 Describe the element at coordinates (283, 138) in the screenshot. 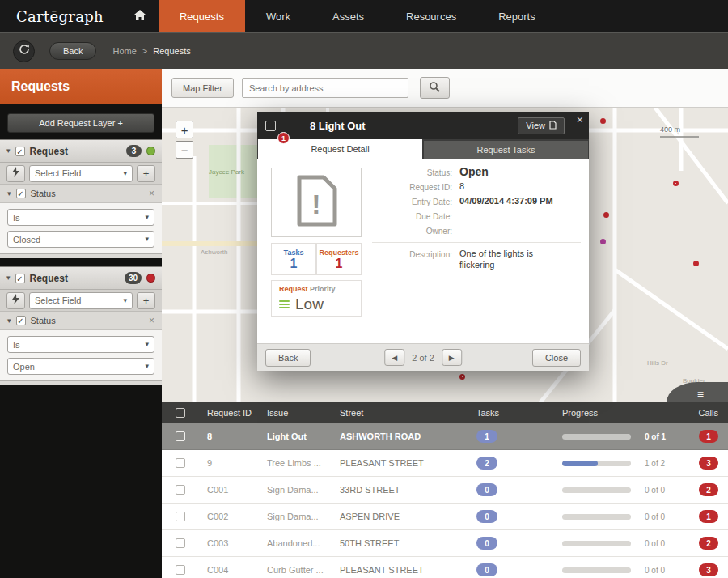

I see `menu-count-badge: 1` at that location.